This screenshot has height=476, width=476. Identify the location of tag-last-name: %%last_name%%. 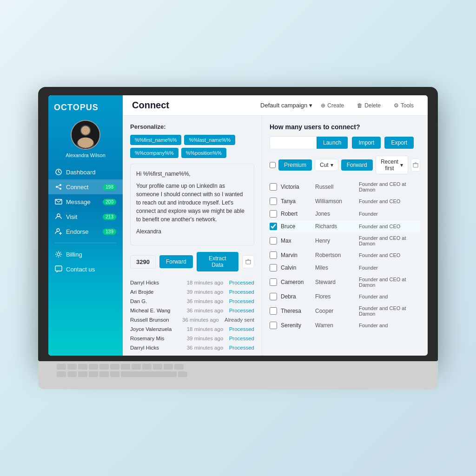
(210, 140).